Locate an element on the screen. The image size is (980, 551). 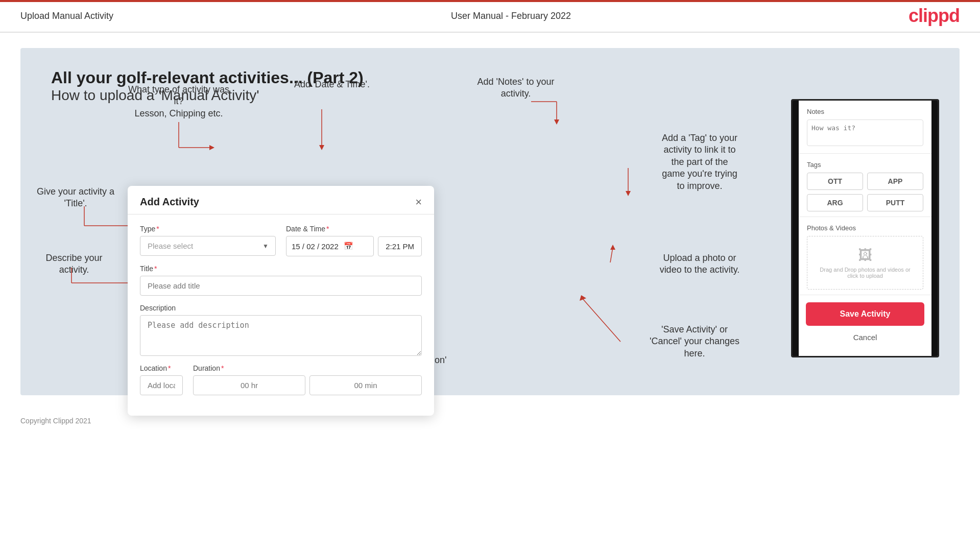
title-input is located at coordinates (281, 286).